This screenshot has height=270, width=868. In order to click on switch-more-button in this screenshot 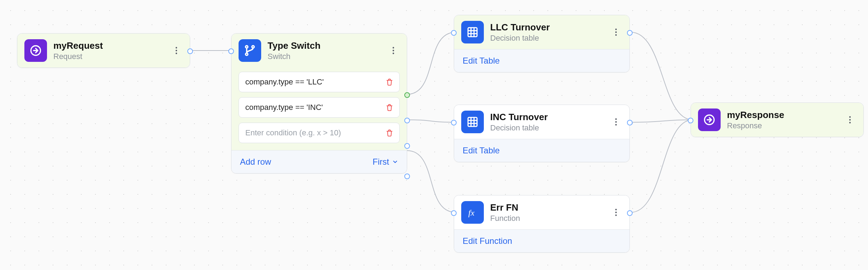, I will do `click(393, 51)`.